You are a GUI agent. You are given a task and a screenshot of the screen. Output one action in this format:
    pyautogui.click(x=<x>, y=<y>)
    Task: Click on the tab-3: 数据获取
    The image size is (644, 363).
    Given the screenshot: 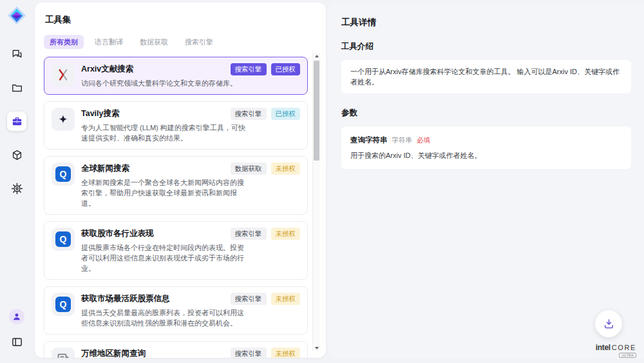 What is the action you would take?
    pyautogui.click(x=154, y=42)
    